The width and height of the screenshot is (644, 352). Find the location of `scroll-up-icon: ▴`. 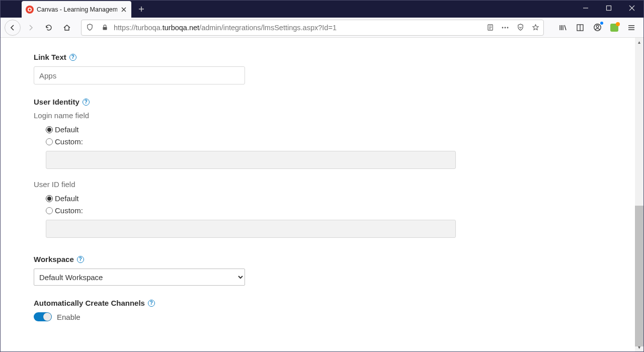

scroll-up-icon: ▴ is located at coordinates (639, 42).